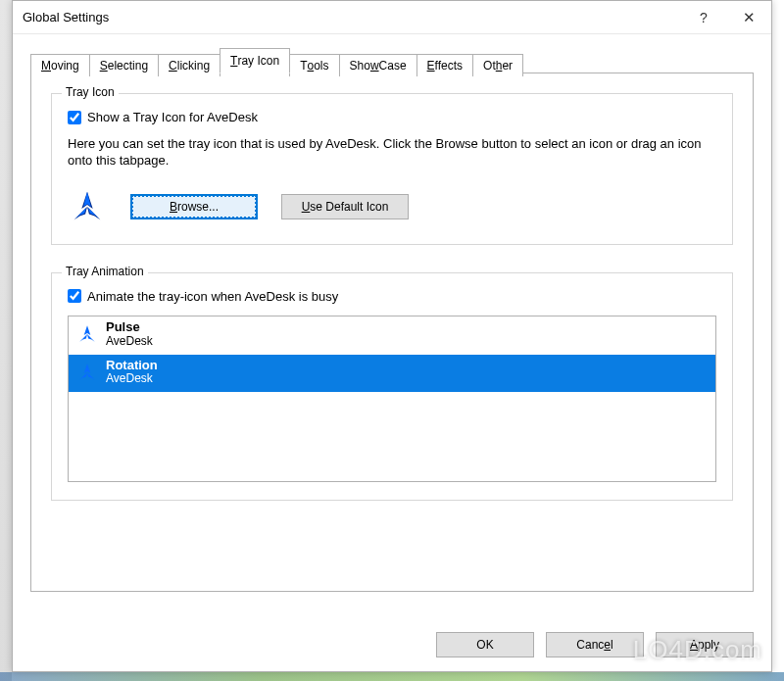 Image resolution: width=784 pixels, height=681 pixels. I want to click on list-item-title: Rotation, so click(131, 366).